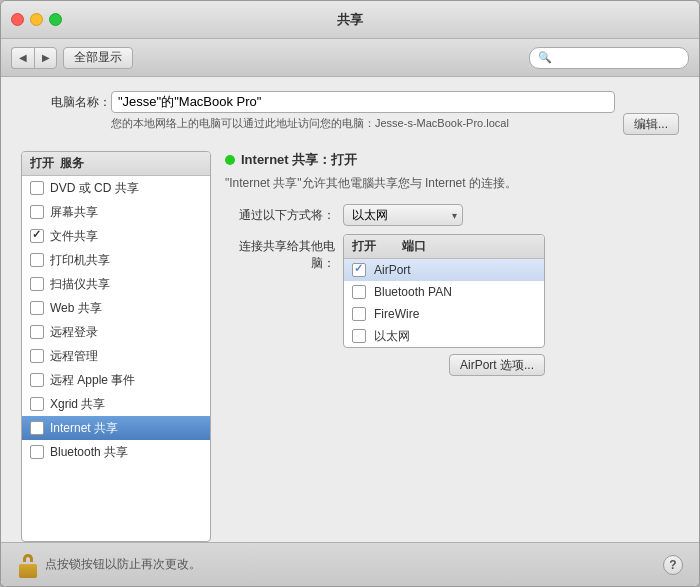 This screenshot has width=700, height=587. What do you see at coordinates (116, 260) in the screenshot?
I see `service-item: 打印机共享` at bounding box center [116, 260].